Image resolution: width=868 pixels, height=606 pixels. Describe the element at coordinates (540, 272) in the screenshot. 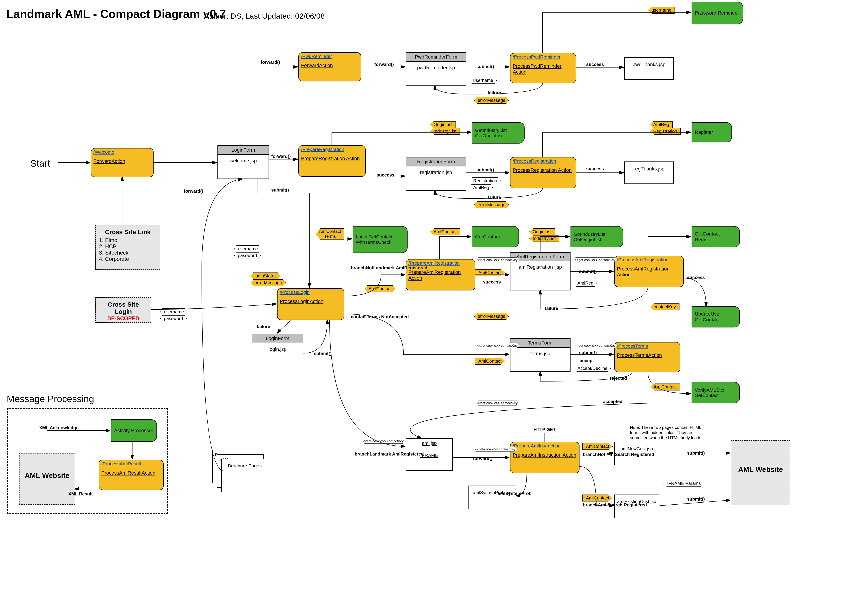

I see `form-amlreg: AmlRegistration Form amlRegistration .js…` at that location.